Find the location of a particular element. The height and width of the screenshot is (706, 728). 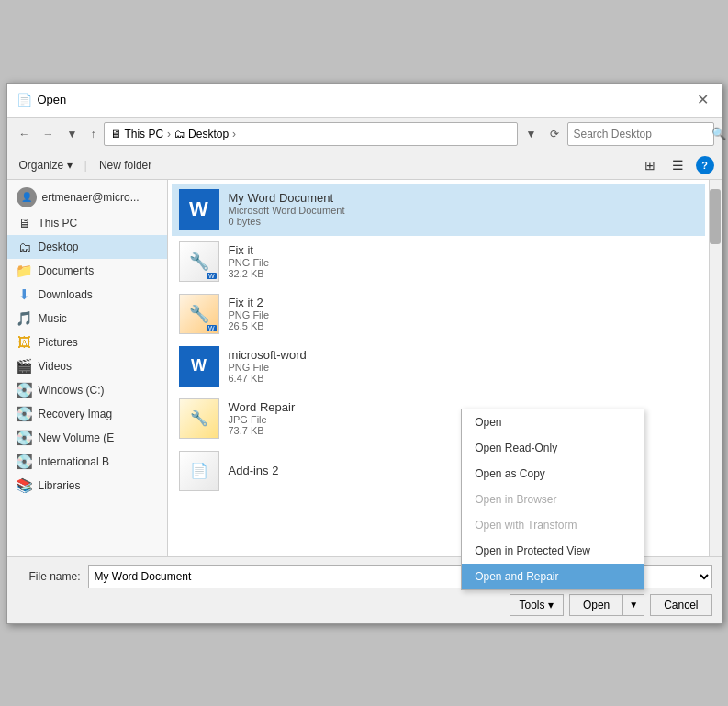

forward-button: → is located at coordinates (49, 134).